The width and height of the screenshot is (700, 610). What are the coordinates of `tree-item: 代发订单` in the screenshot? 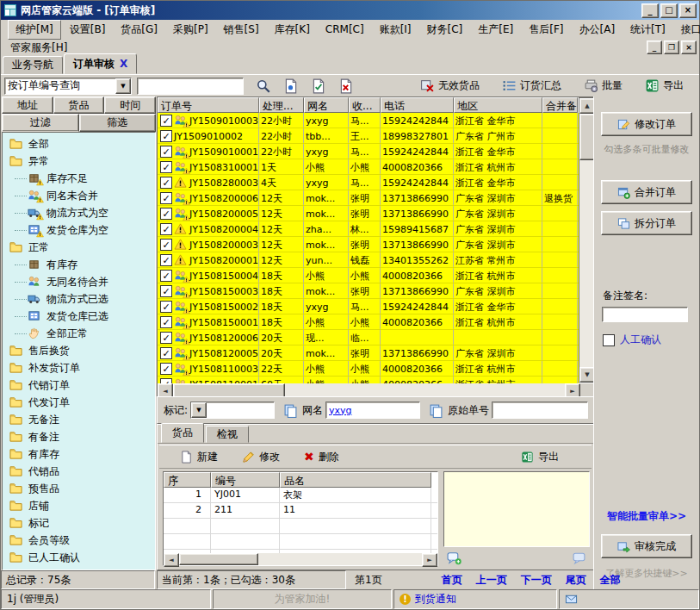 It's located at (79, 402).